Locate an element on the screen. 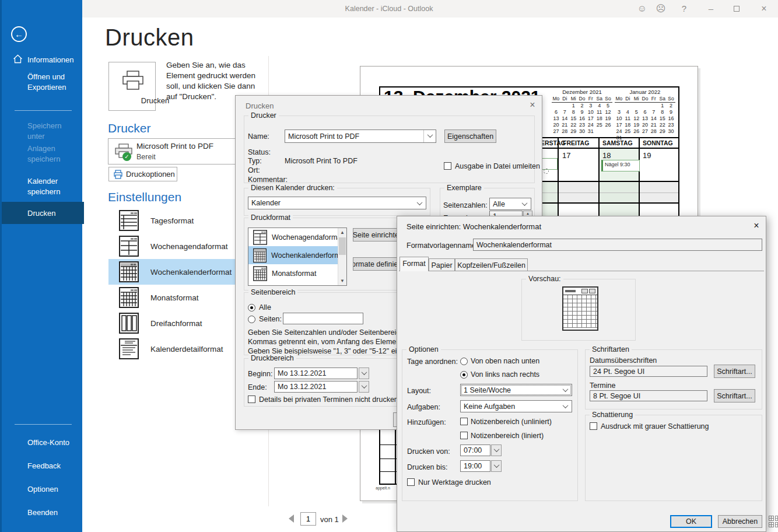 This screenshot has width=778, height=532. alle-radio is located at coordinates (252, 308).